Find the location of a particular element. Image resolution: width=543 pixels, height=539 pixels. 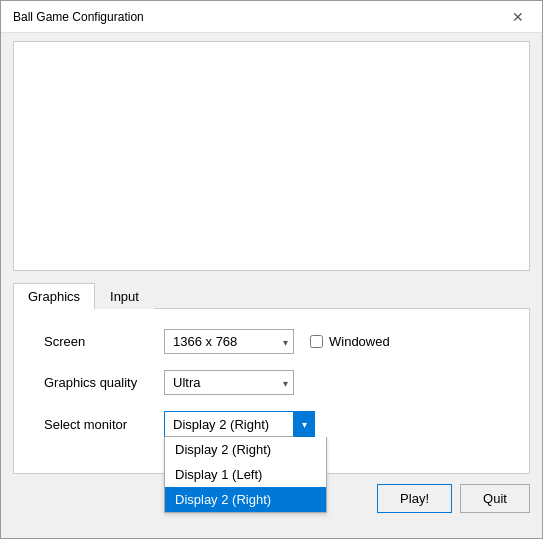

select-monitor-row: Select monitor Display 2 (Right) ▾ Displ… is located at coordinates (272, 424).